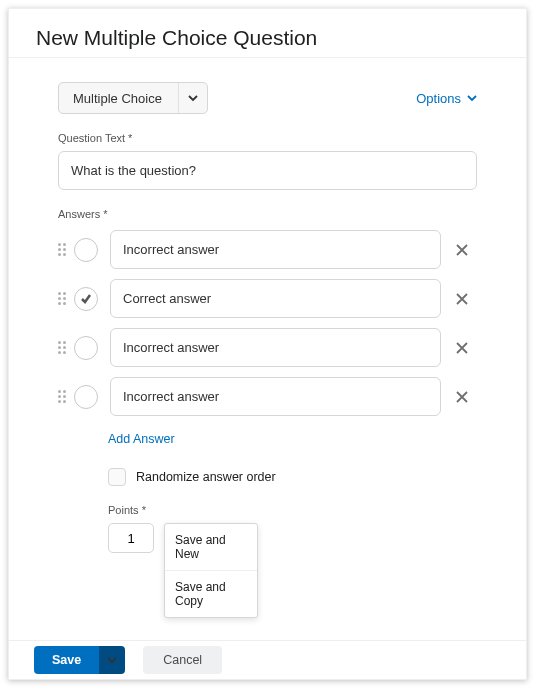  What do you see at coordinates (268, 38) in the screenshot?
I see `page-title: New Multiple Choice Question` at bounding box center [268, 38].